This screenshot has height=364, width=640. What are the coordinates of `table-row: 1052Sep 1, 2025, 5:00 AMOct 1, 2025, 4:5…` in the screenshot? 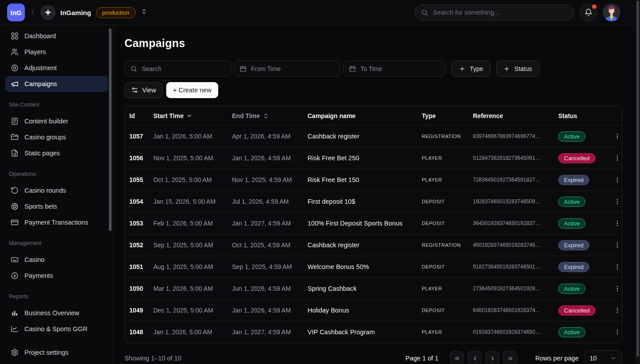 It's located at (373, 245).